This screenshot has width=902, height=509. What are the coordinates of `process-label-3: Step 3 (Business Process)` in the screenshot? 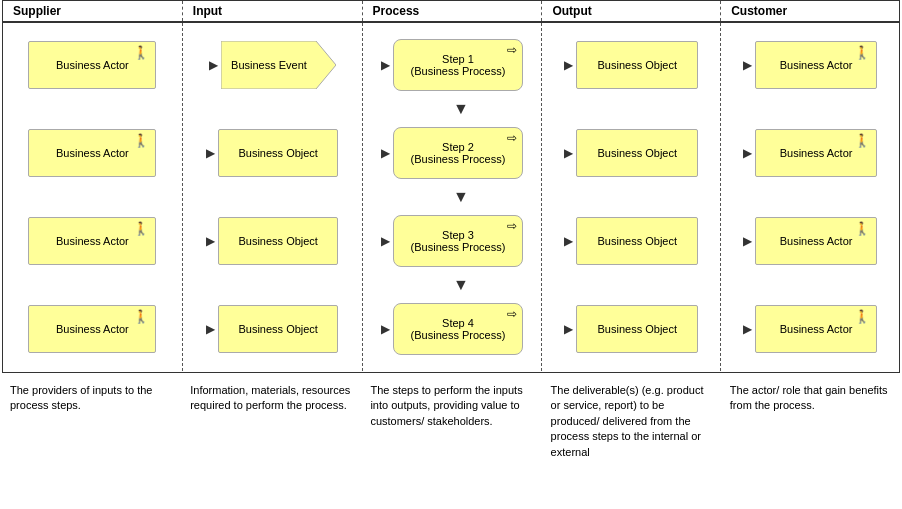 It's located at (458, 241).